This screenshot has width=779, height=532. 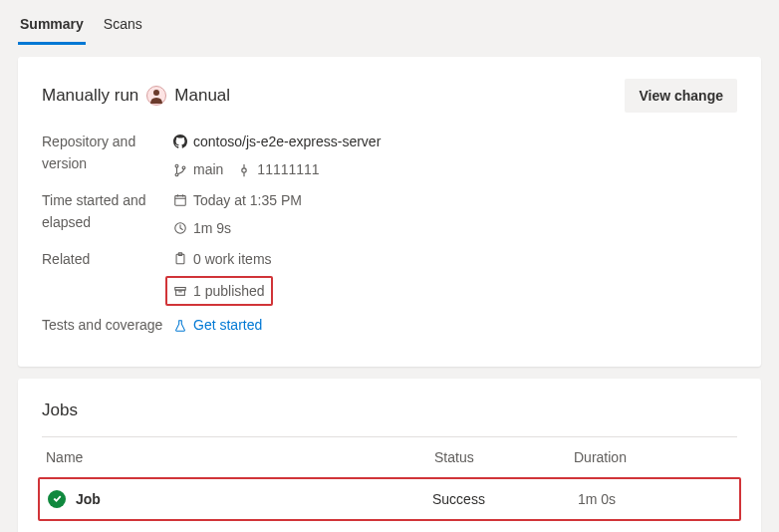 What do you see at coordinates (156, 96) in the screenshot?
I see `avatar` at bounding box center [156, 96].